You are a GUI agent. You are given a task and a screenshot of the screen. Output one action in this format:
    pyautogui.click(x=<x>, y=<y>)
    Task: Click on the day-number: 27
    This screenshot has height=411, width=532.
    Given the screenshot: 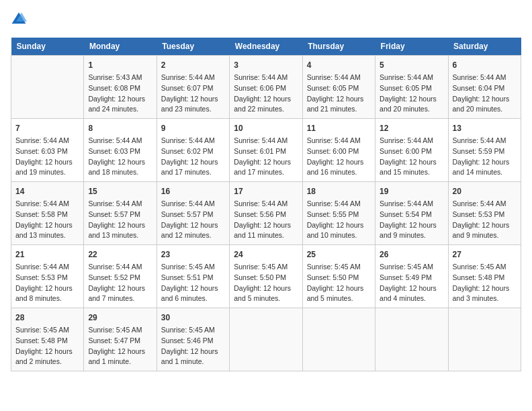 What is the action you would take?
    pyautogui.click(x=485, y=255)
    